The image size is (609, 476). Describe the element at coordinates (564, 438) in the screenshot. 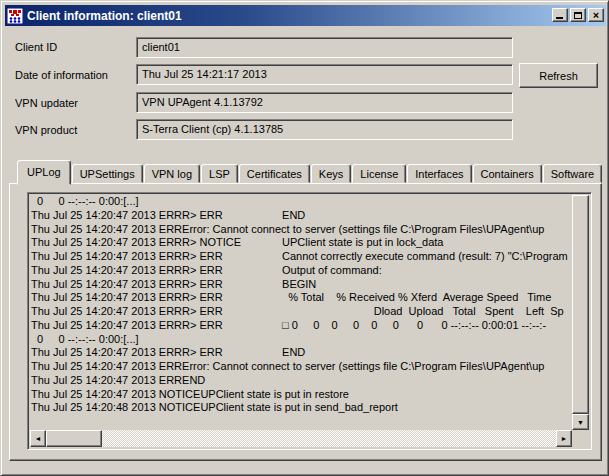

I see `scroll-right-button: ►` at that location.